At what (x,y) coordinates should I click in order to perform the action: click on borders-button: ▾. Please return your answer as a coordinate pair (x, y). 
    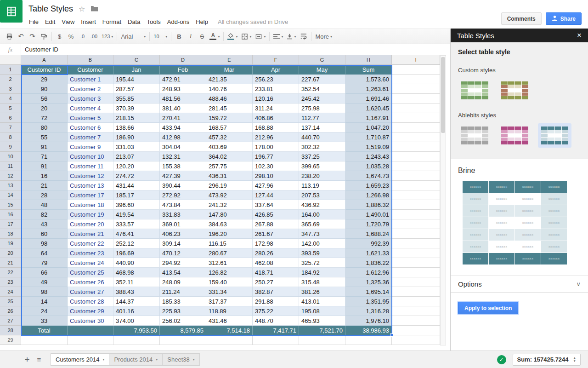
    Looking at the image, I should click on (246, 36).